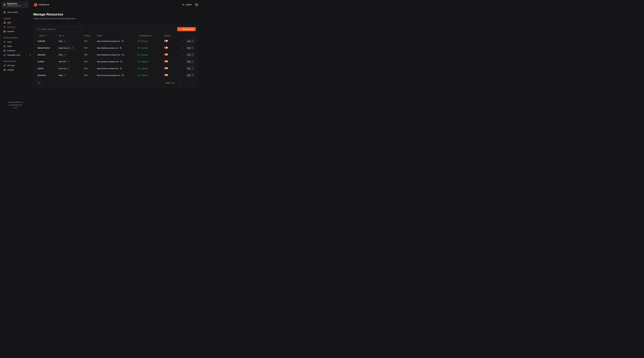  I want to click on waypoints-icon, so click(4, 27).